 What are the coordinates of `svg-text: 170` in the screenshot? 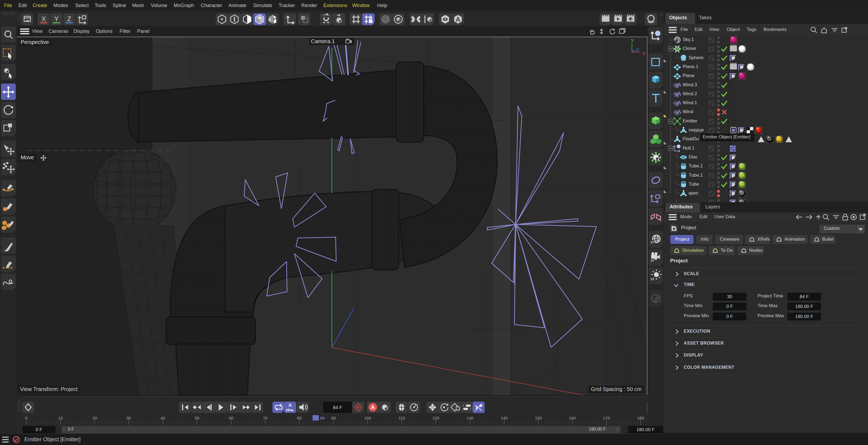 It's located at (606, 418).